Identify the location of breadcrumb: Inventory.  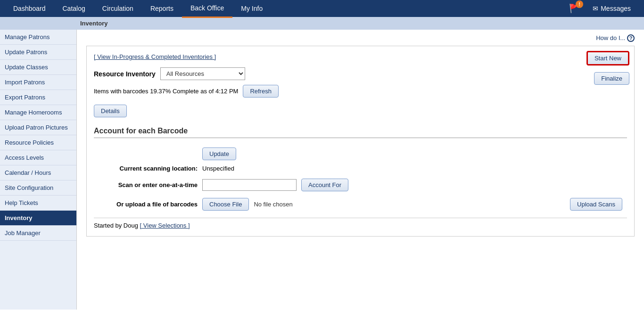
(322, 24).